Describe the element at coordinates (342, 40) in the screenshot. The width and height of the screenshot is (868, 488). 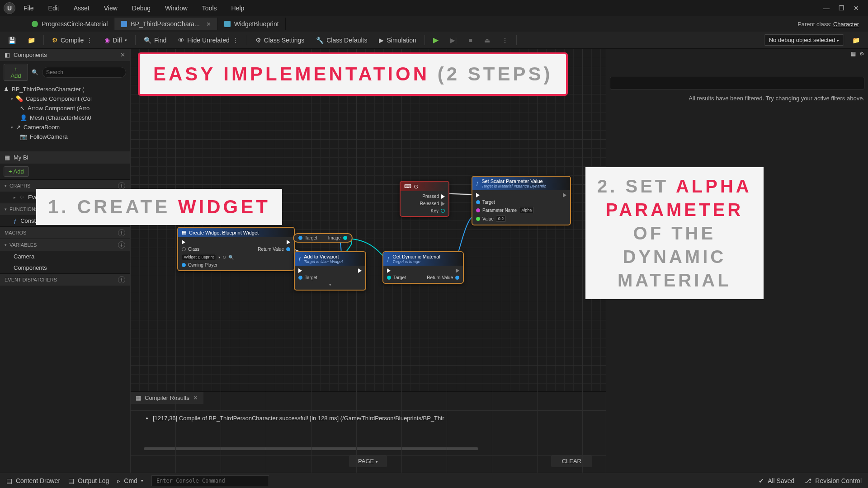
I see `class-defaults-button: 🔧Class Defaults` at that location.